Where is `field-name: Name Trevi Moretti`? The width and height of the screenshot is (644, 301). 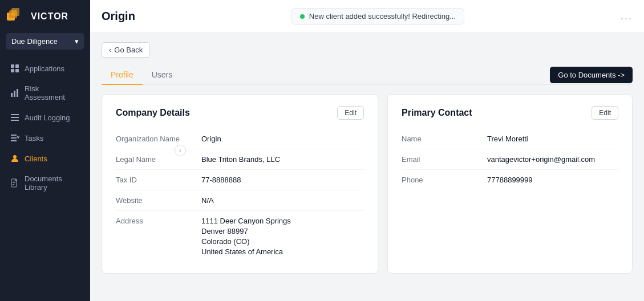
field-name: Name Trevi Moretti is located at coordinates (510, 139).